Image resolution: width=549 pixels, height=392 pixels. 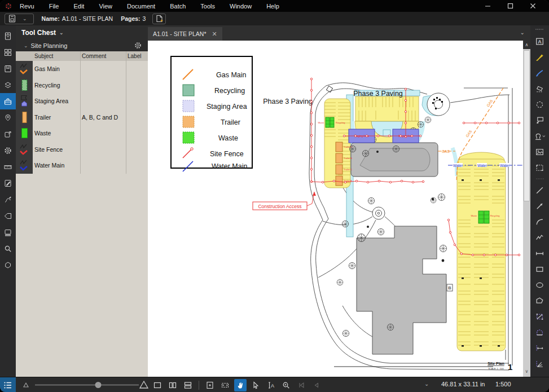 What do you see at coordinates (539, 136) in the screenshot?
I see `stamp-tool` at bounding box center [539, 136].